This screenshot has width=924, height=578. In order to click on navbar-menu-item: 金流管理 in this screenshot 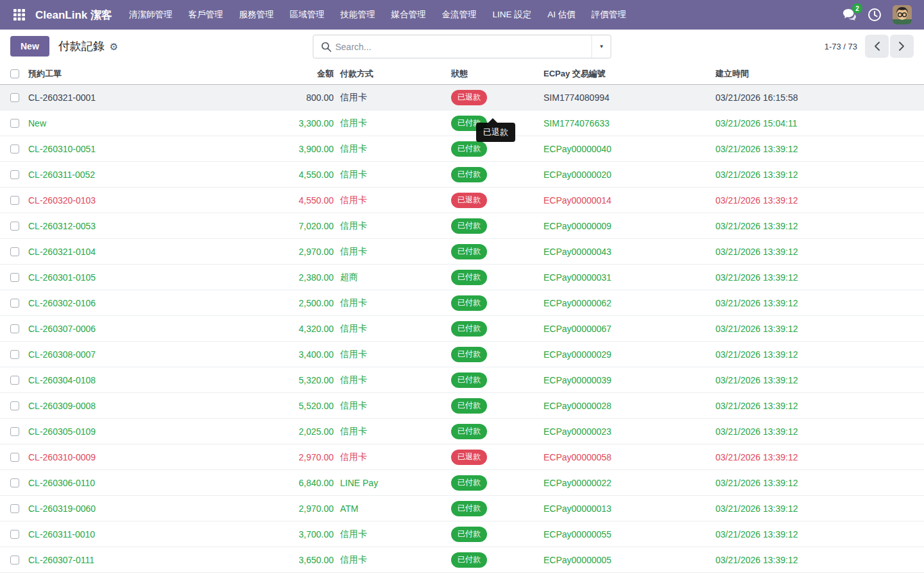, I will do `click(459, 15)`.